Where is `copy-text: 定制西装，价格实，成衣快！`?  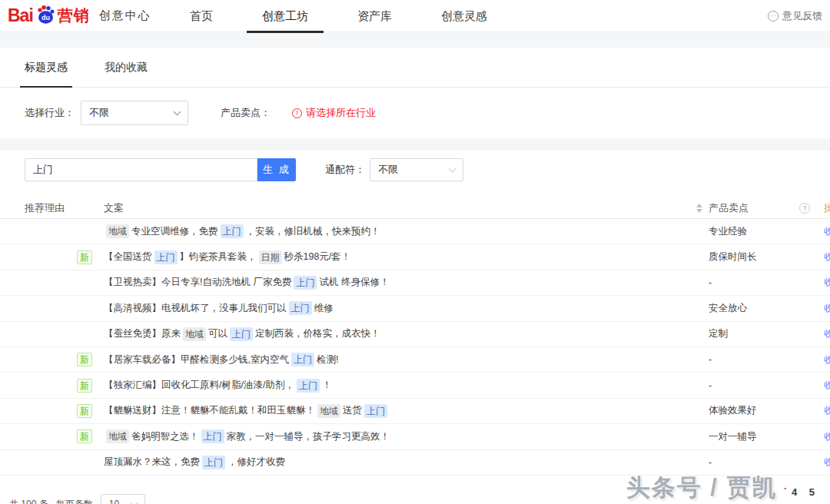 copy-text: 定制西装，价格实，成衣快！ is located at coordinates (318, 333).